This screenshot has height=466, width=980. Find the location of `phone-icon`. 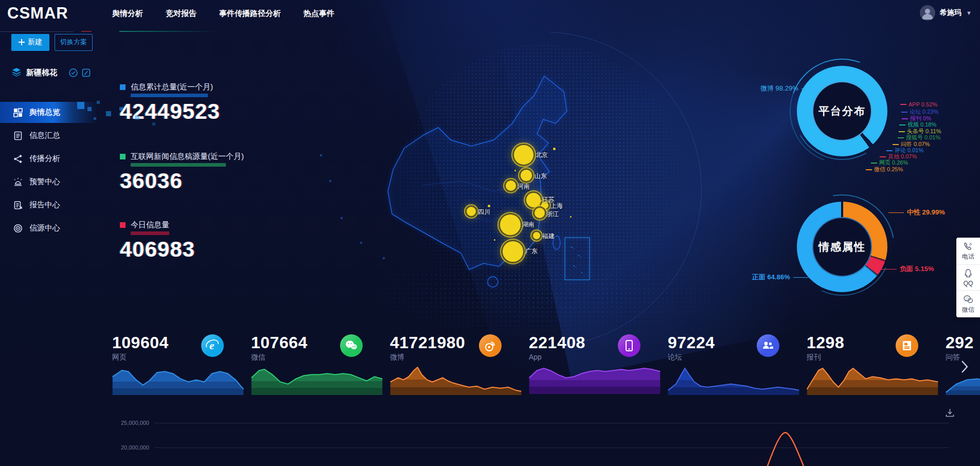

phone-icon is located at coordinates (629, 346).